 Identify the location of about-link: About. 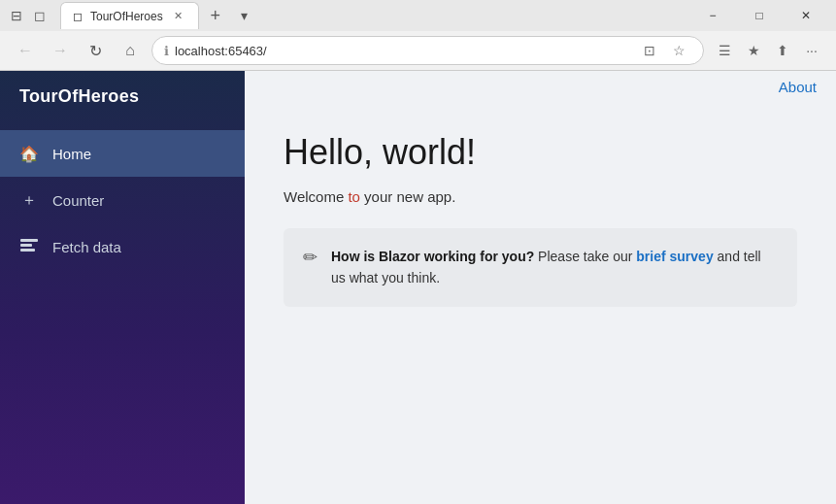
(798, 87).